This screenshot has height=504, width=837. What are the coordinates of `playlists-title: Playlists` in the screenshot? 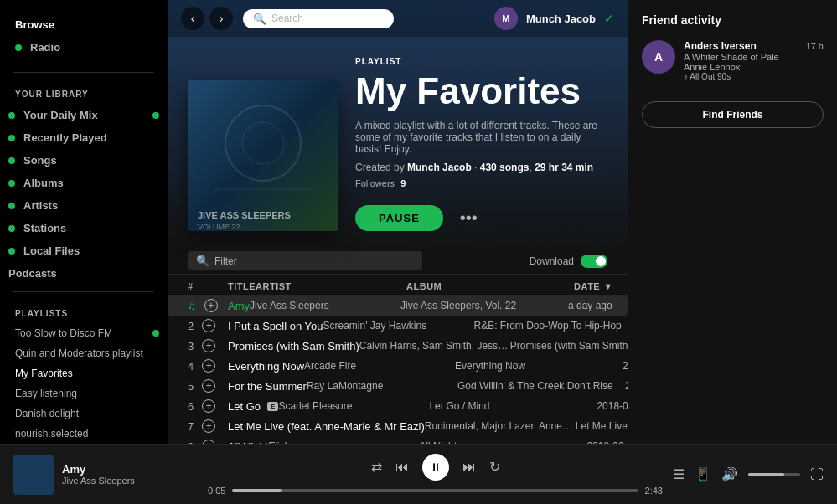 It's located at (84, 311).